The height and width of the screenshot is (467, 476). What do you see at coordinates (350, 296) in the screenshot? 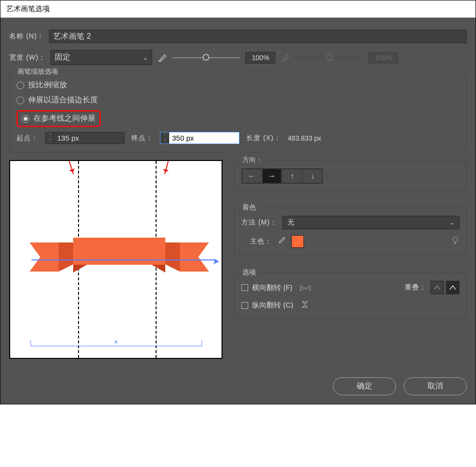
I see `options-fieldset: 选项 横向翻转 (F) ▷◁ 重叠：` at bounding box center [350, 296].